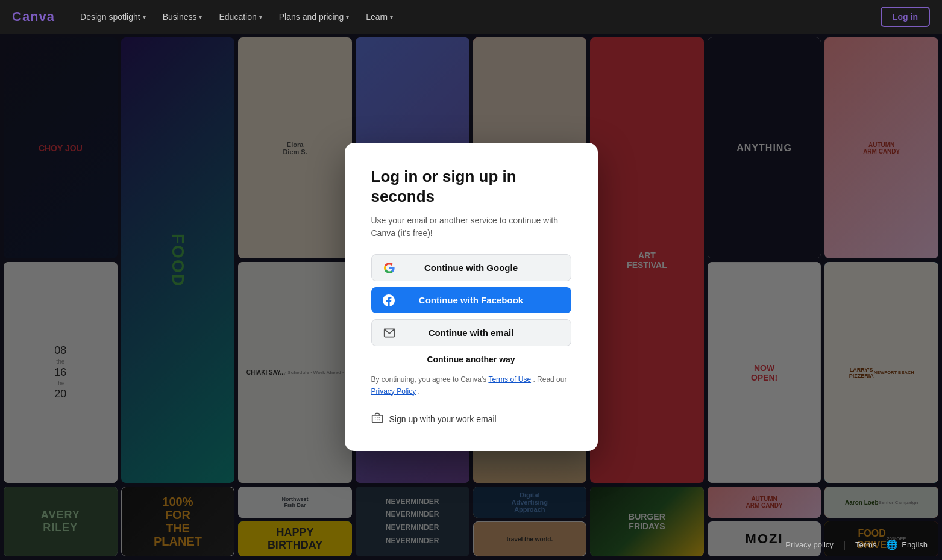  I want to click on google-icon, so click(389, 268).